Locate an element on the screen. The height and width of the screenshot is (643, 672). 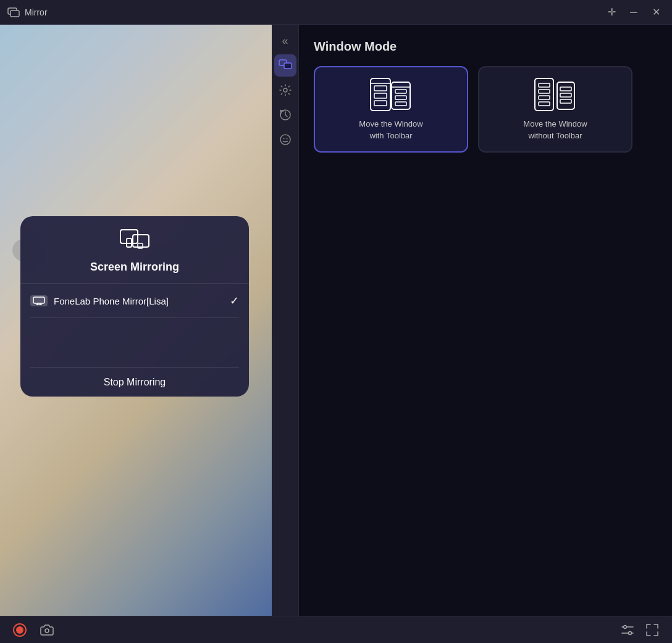
screen-mirroring-icon is located at coordinates (135, 241).